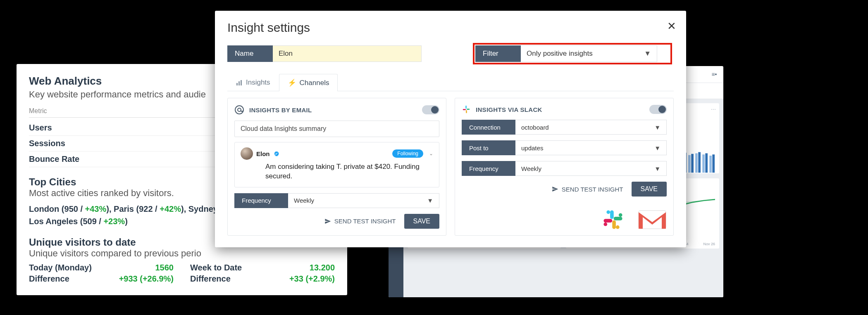 Image resolution: width=868 pixels, height=315 pixels. I want to click on slack-save-button: SAVE, so click(649, 189).